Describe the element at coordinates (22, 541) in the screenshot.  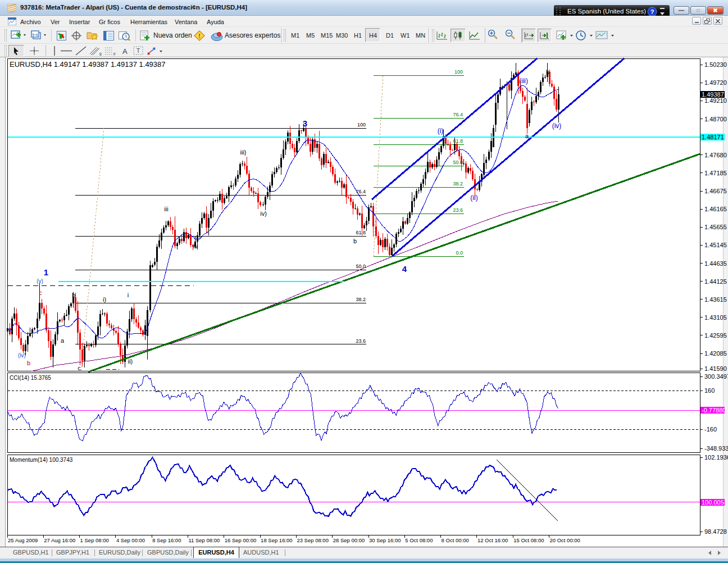
I see `svg-text: 25 Aug 2009` at that location.